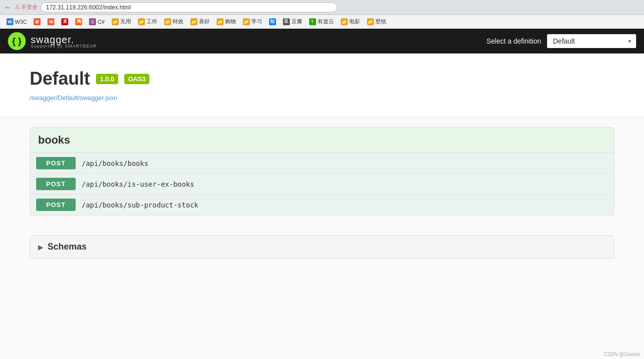  What do you see at coordinates (322, 247) in the screenshot?
I see `schemas-section: ▶ Schemas` at bounding box center [322, 247].